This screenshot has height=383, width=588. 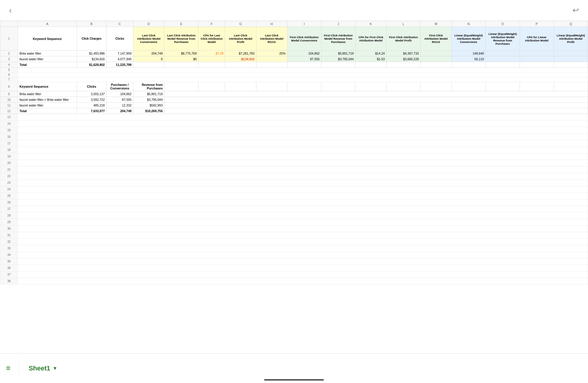 I want to click on cell-4-m, so click(x=436, y=65).